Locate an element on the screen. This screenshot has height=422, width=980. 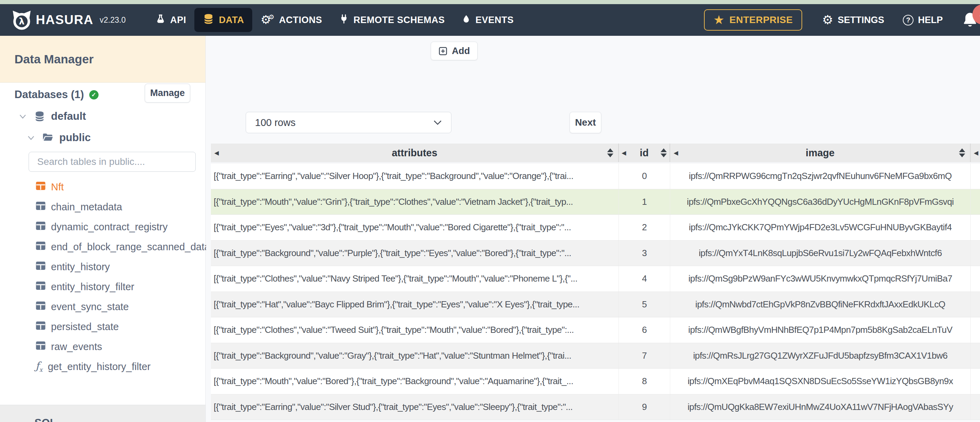
table-row-3: [{"trait_type":"Background","value":"Pur… is located at coordinates (595, 254).